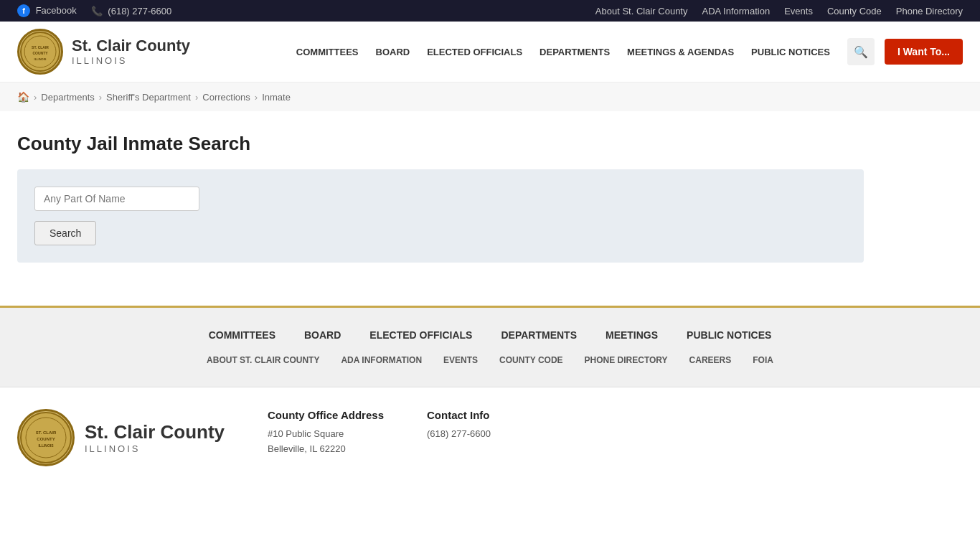  I want to click on footer-contact-title: Contact Info, so click(459, 415).